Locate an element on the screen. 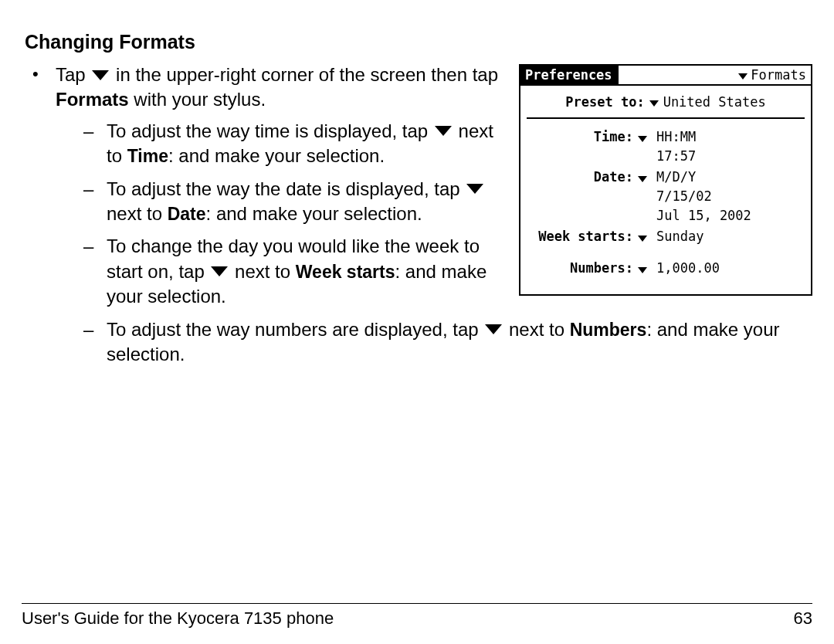  formats-keyword: Formats is located at coordinates (93, 99).